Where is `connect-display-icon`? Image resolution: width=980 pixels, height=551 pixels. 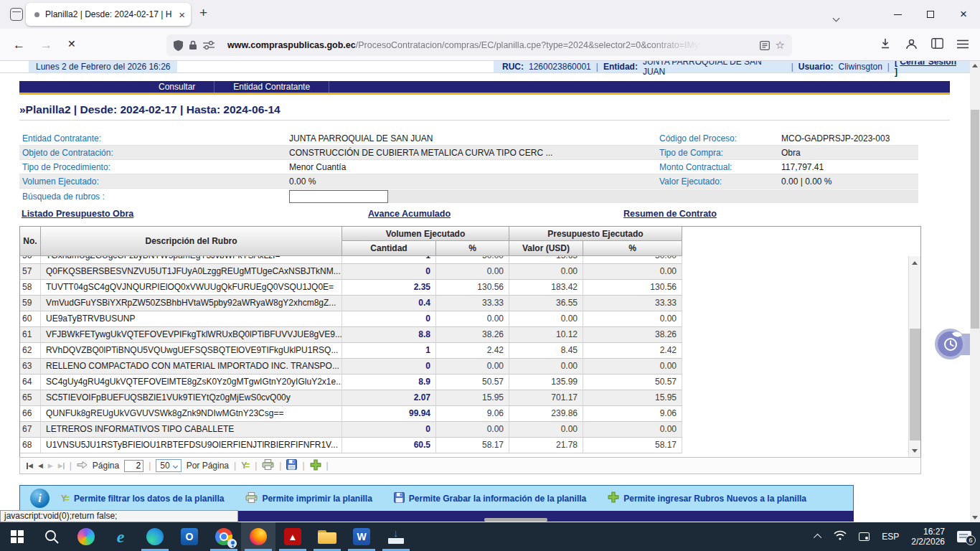
connect-display-icon is located at coordinates (864, 537).